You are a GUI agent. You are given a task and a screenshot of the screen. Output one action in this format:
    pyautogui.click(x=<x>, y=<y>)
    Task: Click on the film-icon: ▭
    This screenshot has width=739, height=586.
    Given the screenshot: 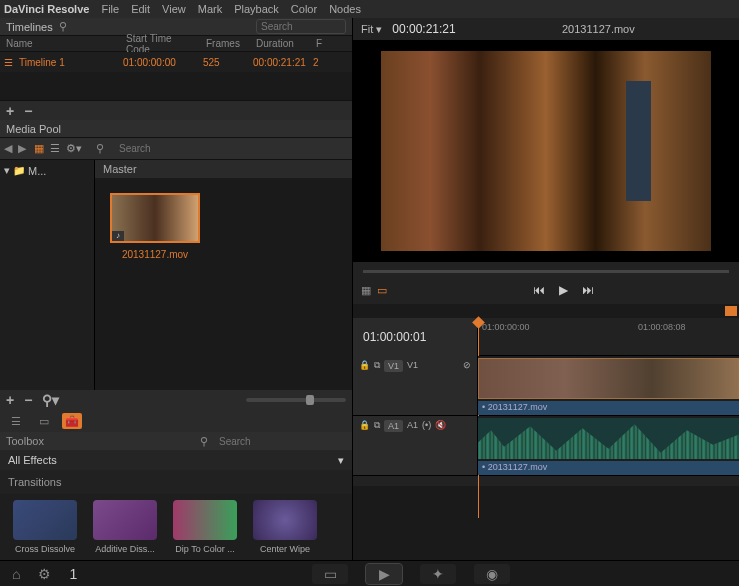 What is the action you would take?
    pyautogui.click(x=382, y=290)
    